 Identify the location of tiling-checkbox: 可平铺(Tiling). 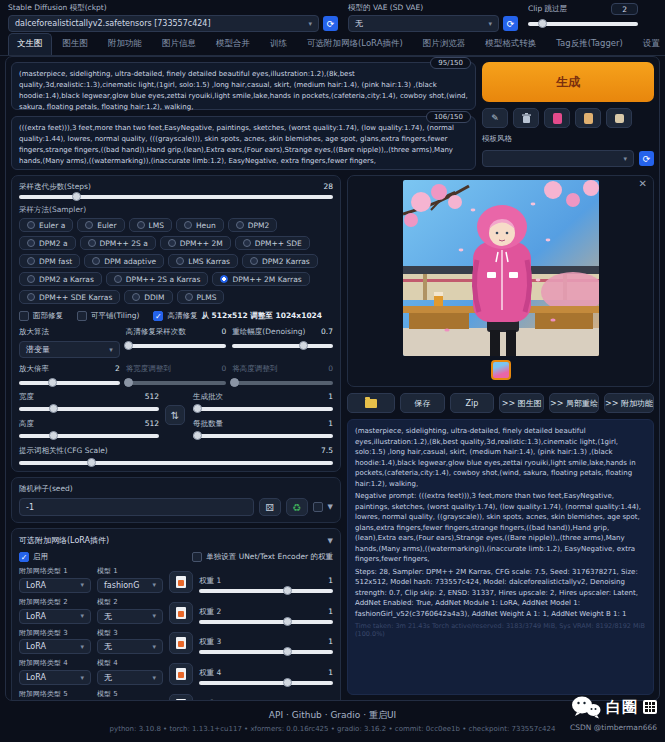
(108, 316).